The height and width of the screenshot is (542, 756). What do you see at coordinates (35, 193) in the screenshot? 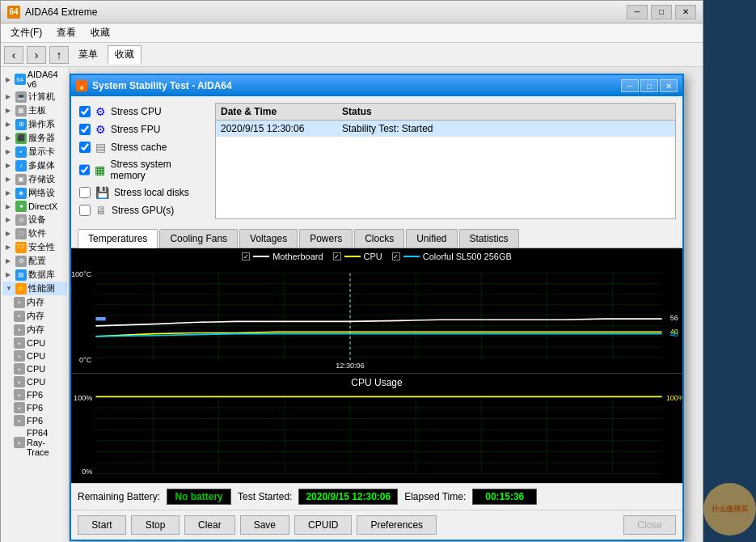
I see `sidebar-item-network: ▶ ◈ 网络设` at bounding box center [35, 193].